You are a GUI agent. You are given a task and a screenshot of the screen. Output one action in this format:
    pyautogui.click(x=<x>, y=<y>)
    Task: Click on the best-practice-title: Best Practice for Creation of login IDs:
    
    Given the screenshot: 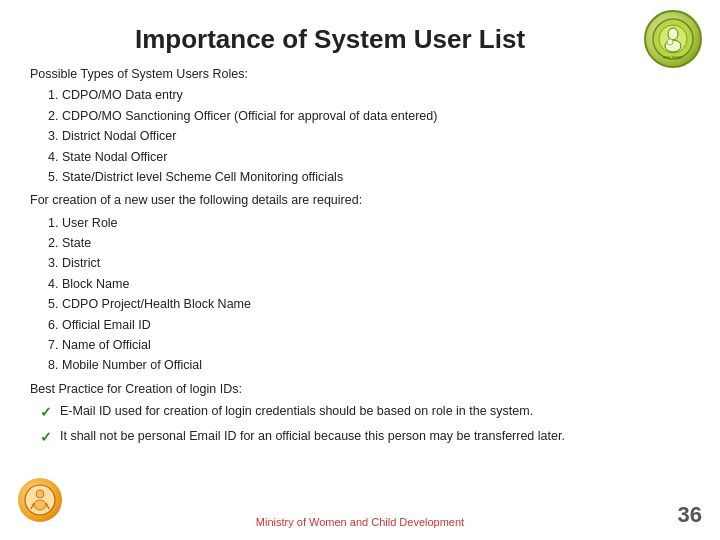 What is the action you would take?
    pyautogui.click(x=360, y=390)
    